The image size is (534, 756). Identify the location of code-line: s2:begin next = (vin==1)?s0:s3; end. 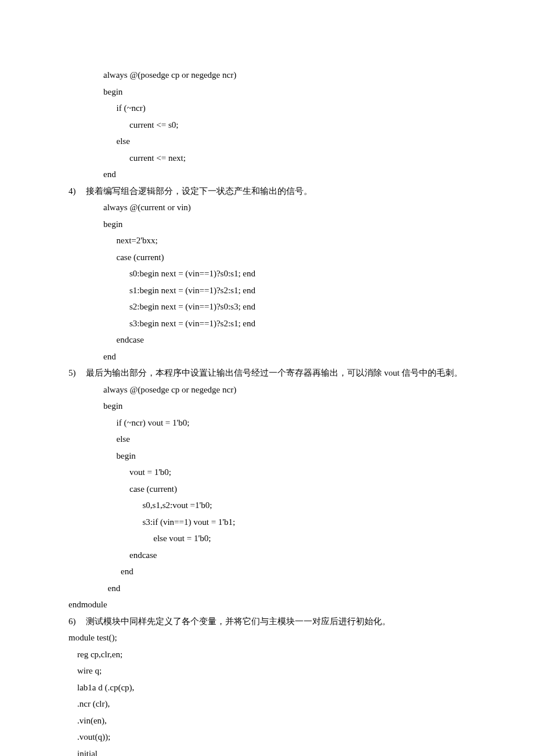
(275, 307).